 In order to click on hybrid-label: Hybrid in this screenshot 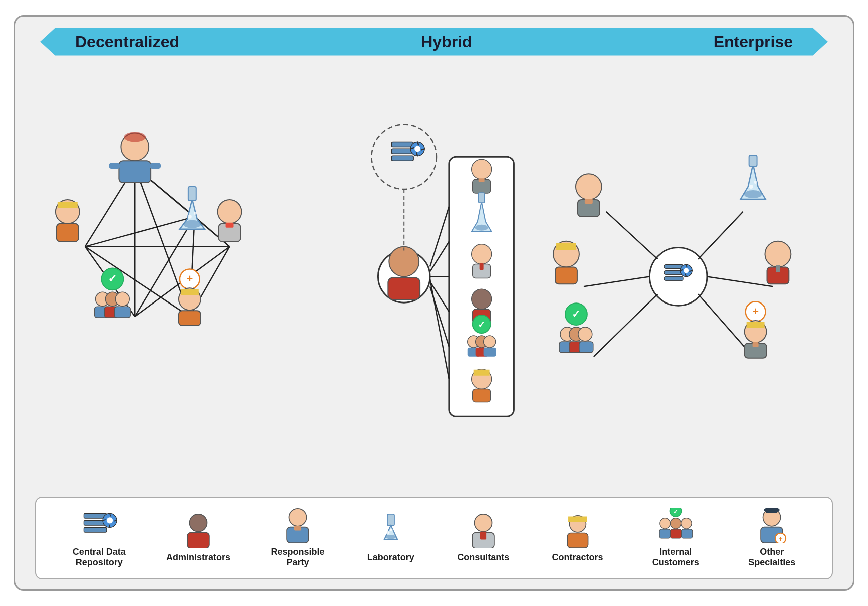, I will do `click(447, 42)`.